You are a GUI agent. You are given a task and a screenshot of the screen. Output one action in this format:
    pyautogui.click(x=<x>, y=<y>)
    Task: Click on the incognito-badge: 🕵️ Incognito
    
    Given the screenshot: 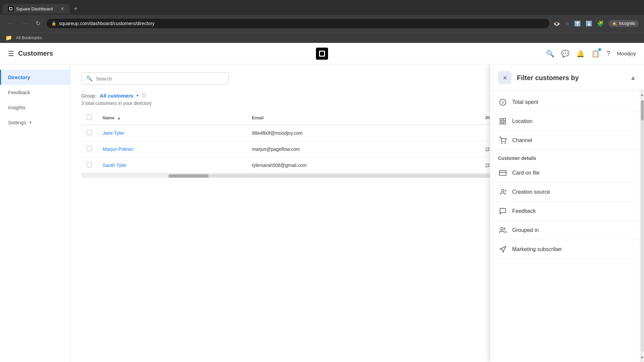 What is the action you would take?
    pyautogui.click(x=624, y=23)
    